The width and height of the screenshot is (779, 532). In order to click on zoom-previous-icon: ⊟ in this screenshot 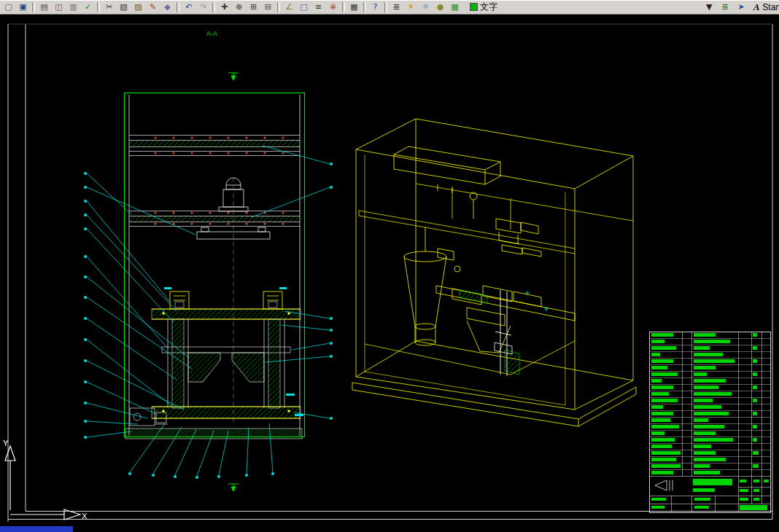, I will do `click(268, 7)`.